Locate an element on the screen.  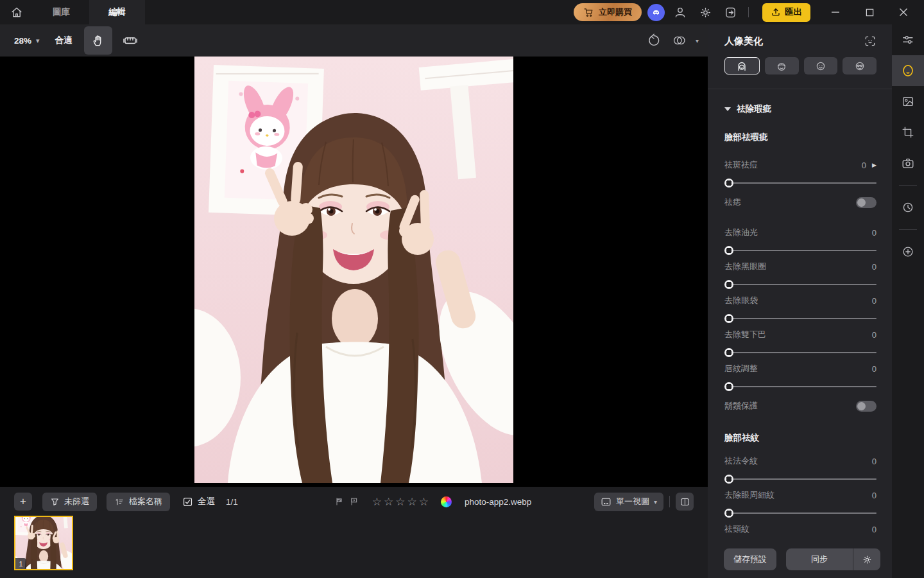
close-button is located at coordinates (903, 12).